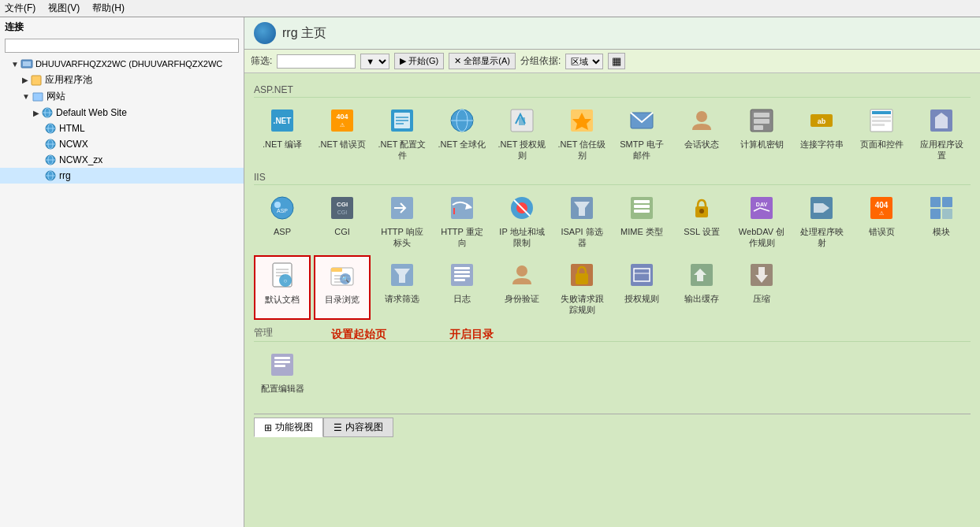 The image size is (980, 527). Describe the element at coordinates (342, 133) in the screenshot. I see `icon-dotnet-error: 404 ⚠ .NET 错误页` at that location.